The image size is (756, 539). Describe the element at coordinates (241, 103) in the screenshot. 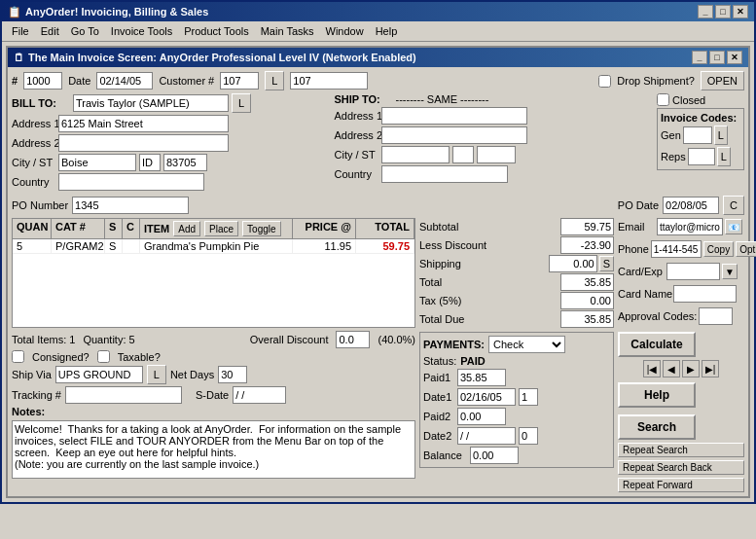

I see `bill-l-btn: L` at that location.